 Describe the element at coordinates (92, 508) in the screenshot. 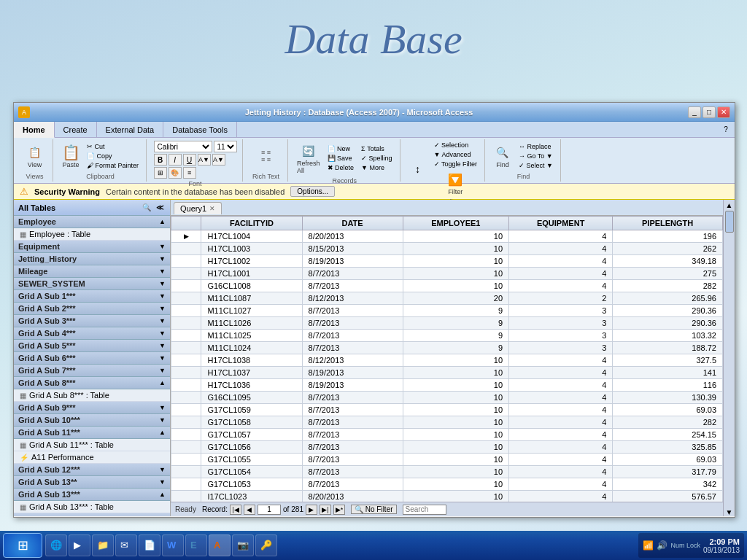

I see `nav-item-grid-a-sub13-table: ▦ Grid A Sub 13*** : Table` at that location.